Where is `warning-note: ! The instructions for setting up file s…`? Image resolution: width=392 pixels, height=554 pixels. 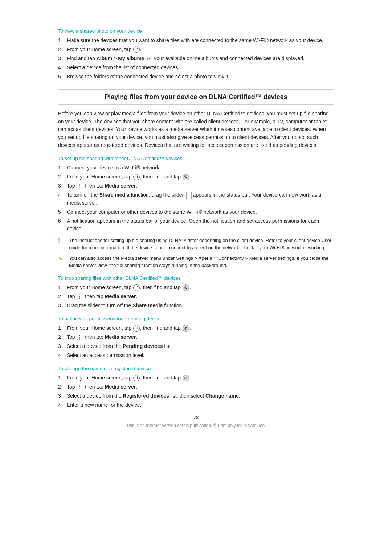 warning-note: ! The instructions for setting up file s… is located at coordinates (196, 244).